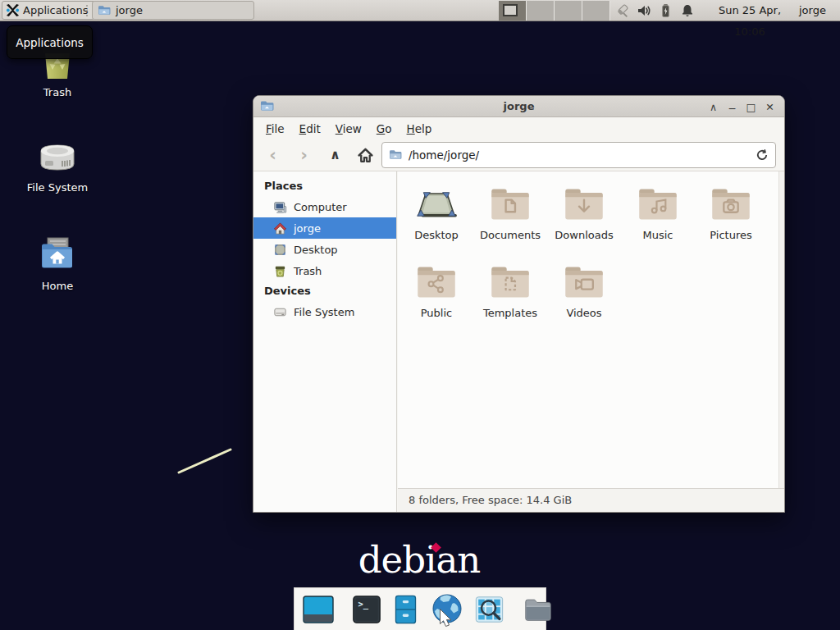 Image resolution: width=840 pixels, height=630 pixels. What do you see at coordinates (518, 107) in the screenshot?
I see `window-titlebar: jorge ∧ ─ □ ✕` at bounding box center [518, 107].